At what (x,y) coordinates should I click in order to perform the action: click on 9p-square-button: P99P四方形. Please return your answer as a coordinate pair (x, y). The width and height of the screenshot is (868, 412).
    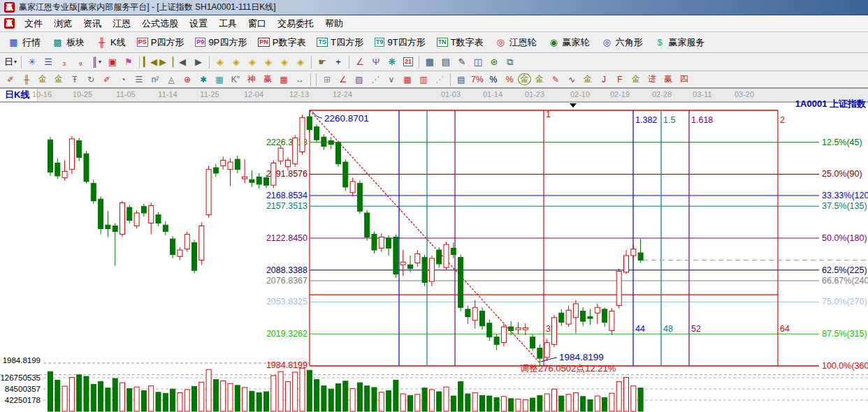
    Looking at the image, I should click on (221, 43).